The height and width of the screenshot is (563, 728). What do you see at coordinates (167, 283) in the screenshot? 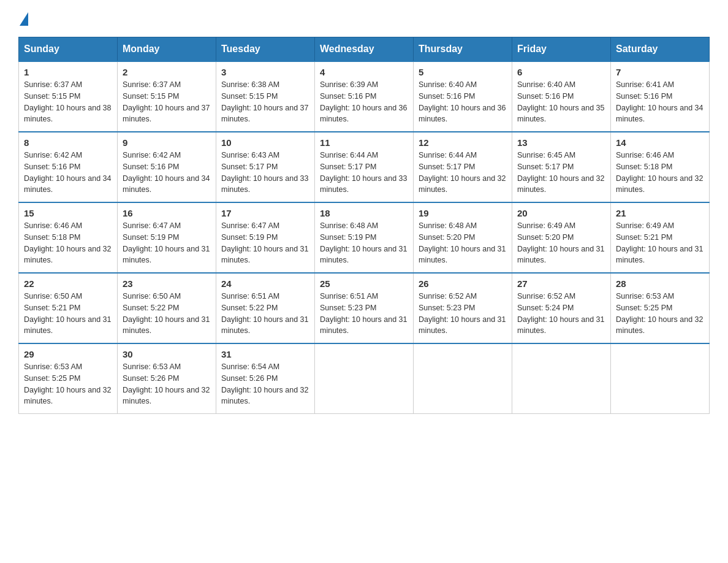
I see `day-number: 23` at bounding box center [167, 283].